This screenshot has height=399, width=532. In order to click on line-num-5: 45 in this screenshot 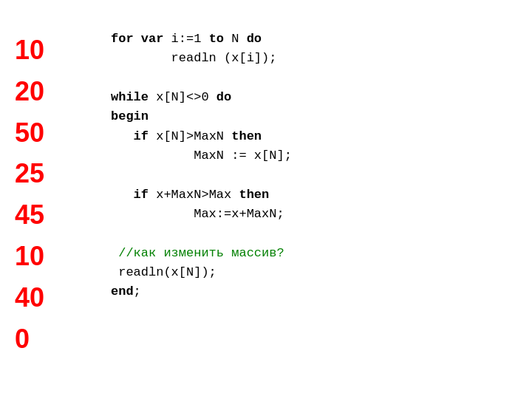, I will do `click(59, 215)`.